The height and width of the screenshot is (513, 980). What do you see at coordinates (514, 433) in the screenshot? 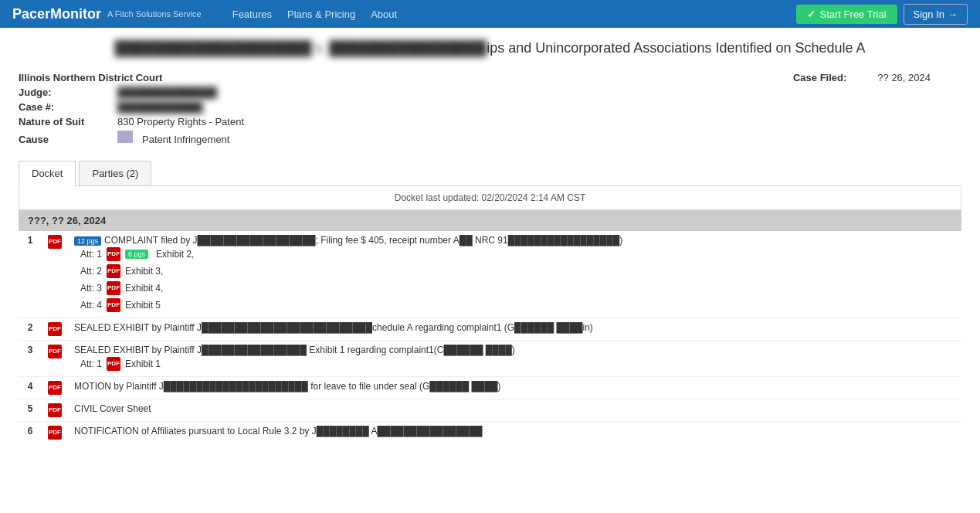
I see `row-text: NOTIFICATION of Affiliates pursuant to L…` at bounding box center [514, 433].